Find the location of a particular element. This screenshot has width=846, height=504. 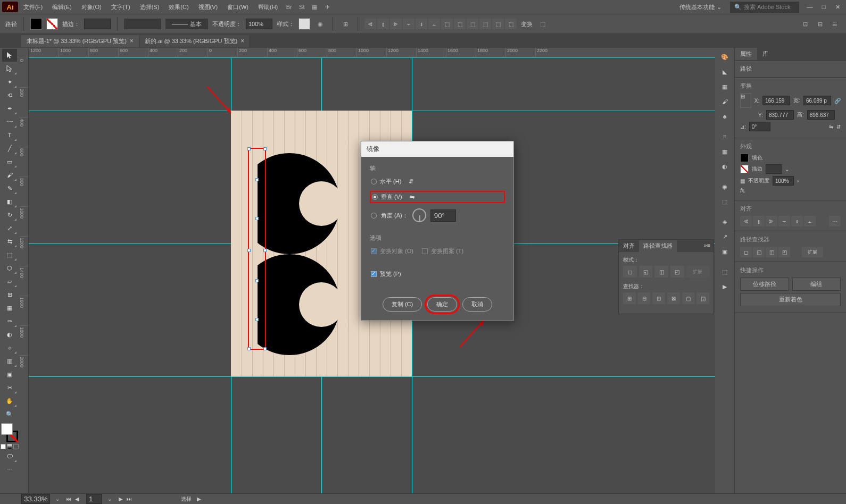

screen-mode: 🖵 is located at coordinates (10, 456).